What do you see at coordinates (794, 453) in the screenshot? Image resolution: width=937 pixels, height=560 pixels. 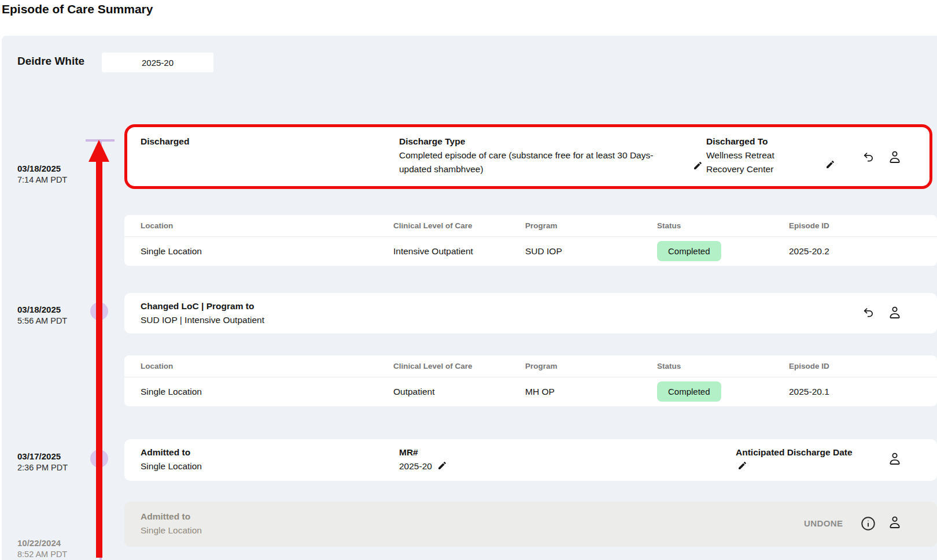 I see `anticipated-discharge-date-label: Anticipated Discharge Date` at bounding box center [794, 453].